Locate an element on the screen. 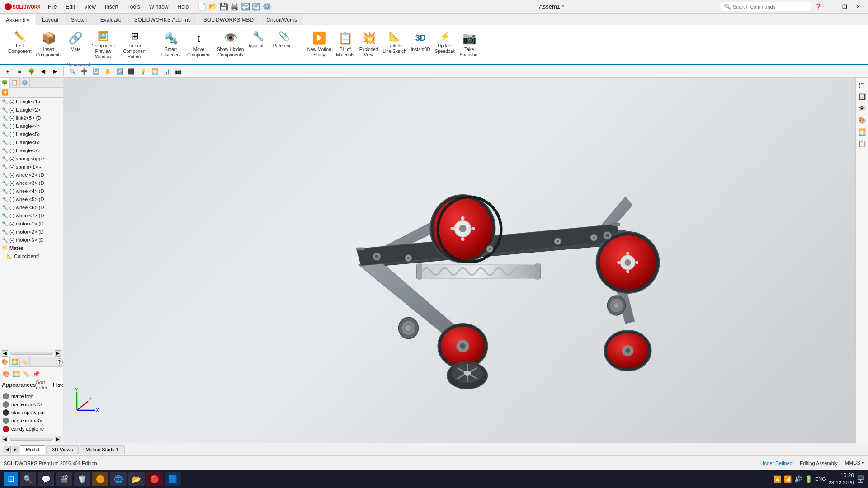 This screenshot has height=488, width=868. tree-item-motor-3: 🔧 (-) motor<3> (D is located at coordinates (32, 240).